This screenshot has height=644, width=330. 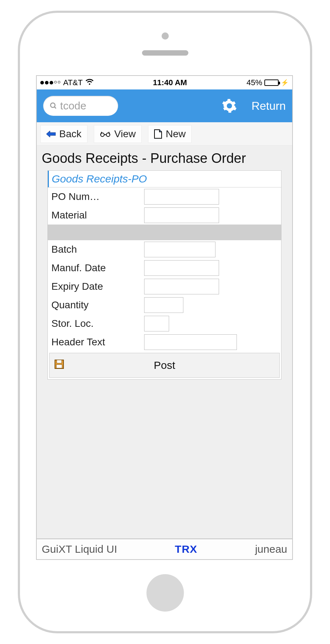 I want to click on back-button: Back, so click(x=64, y=134).